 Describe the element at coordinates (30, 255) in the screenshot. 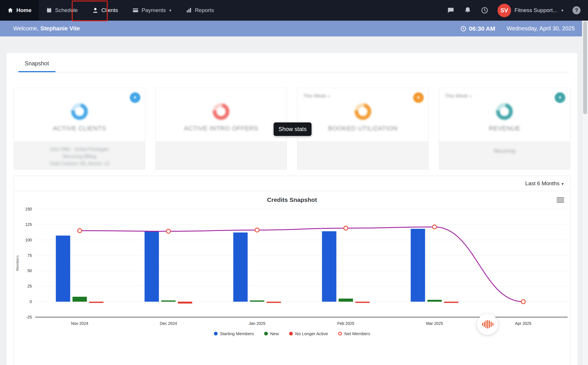

I see `svg-text: 75` at that location.